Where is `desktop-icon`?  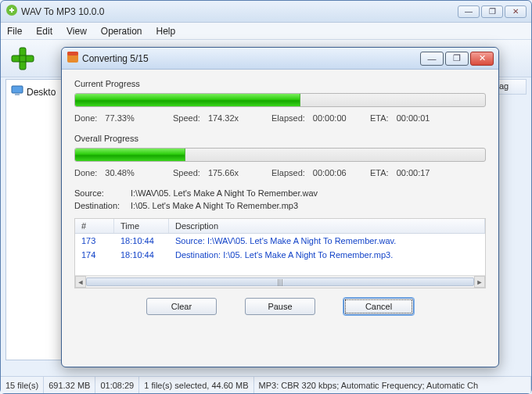 desktop-icon is located at coordinates (17, 92).